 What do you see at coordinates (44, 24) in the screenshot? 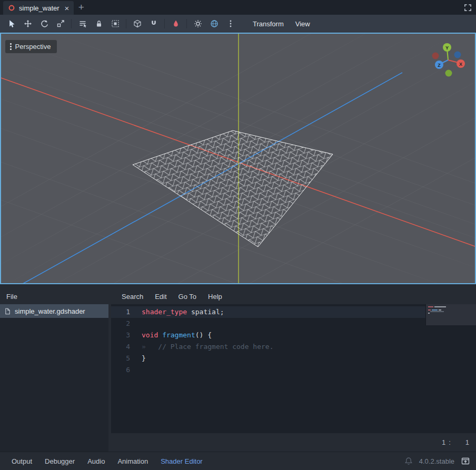
I see `rotate-tool-button` at bounding box center [44, 24].